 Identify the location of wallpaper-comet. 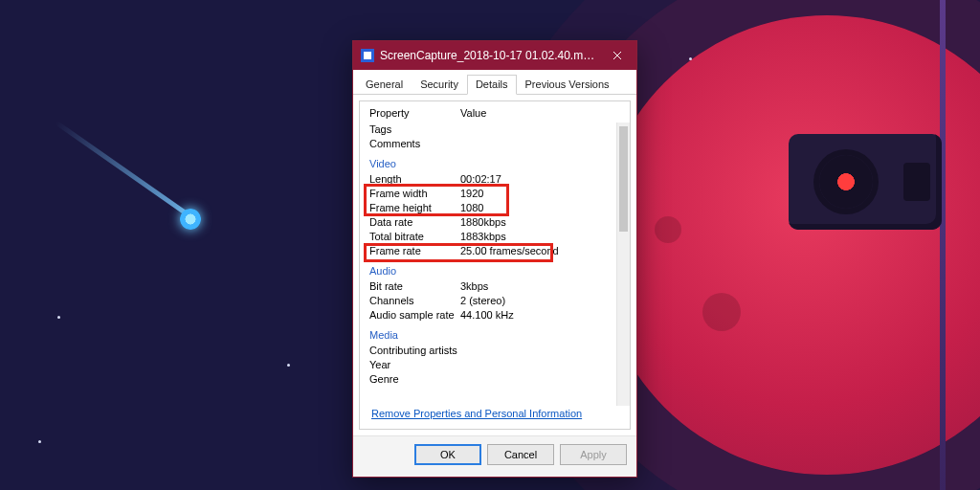
(129, 158).